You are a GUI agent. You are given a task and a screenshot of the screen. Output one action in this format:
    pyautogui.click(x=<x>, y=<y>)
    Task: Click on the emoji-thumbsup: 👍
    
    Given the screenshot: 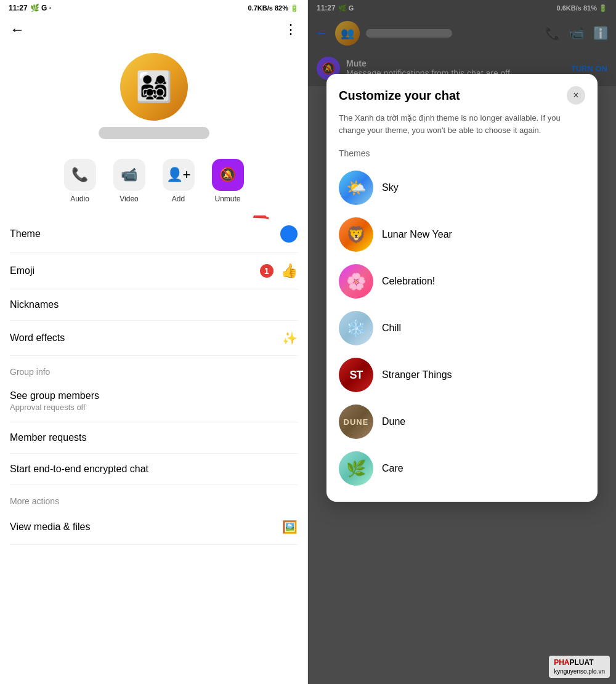 What is the action you would take?
    pyautogui.click(x=290, y=271)
    